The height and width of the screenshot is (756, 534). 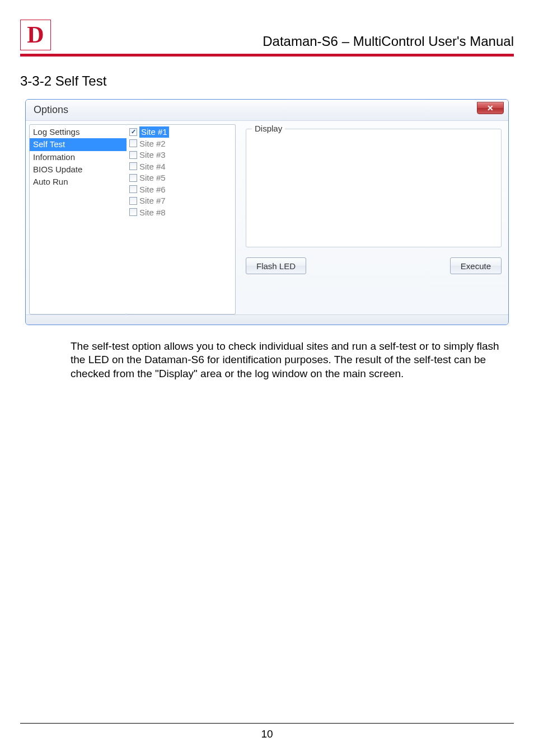 What do you see at coordinates (181, 156) in the screenshot?
I see `site-row: Site #3` at bounding box center [181, 156].